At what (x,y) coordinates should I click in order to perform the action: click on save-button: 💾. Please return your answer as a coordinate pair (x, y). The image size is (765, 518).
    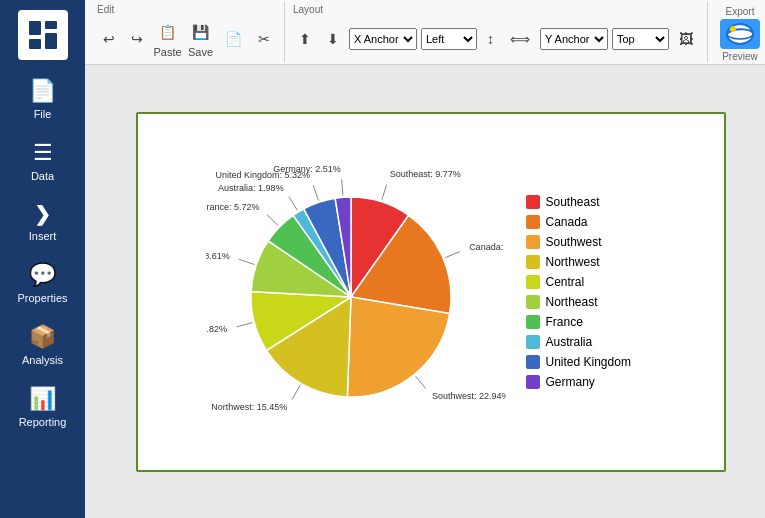
    Looking at the image, I should click on (200, 32).